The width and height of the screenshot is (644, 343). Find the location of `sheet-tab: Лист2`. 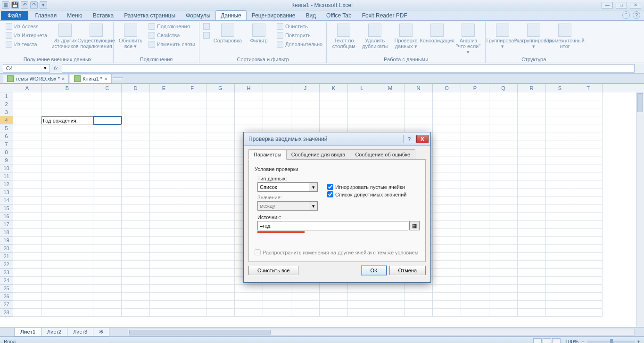

sheet-tab: Лист2 is located at coordinates (54, 332).